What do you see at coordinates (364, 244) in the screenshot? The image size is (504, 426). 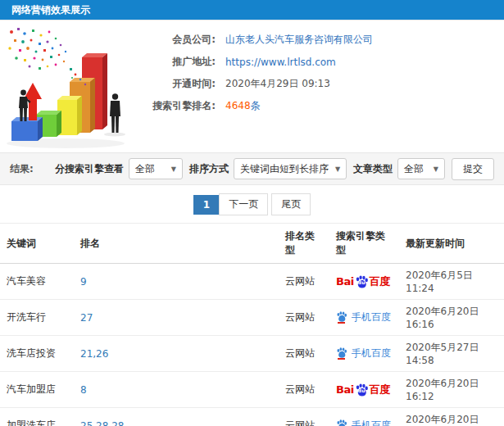 I see `col-engine-type: 搜索引擎类型` at bounding box center [364, 244].